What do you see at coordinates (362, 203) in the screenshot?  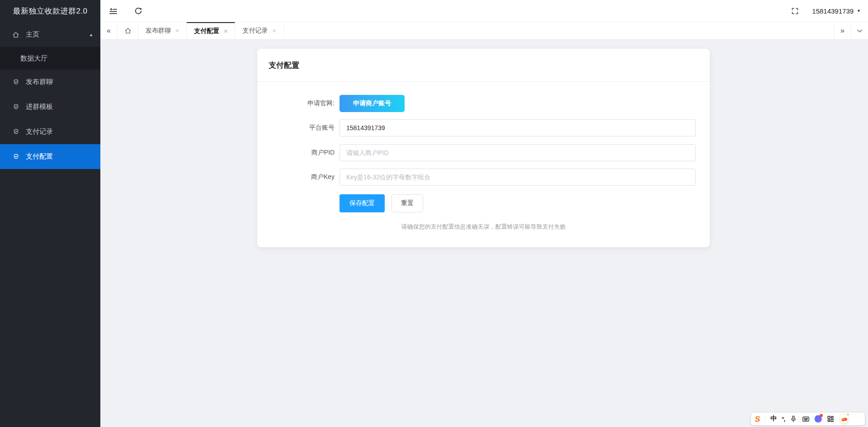 I see `save-config-button: 保存配置` at bounding box center [362, 203].